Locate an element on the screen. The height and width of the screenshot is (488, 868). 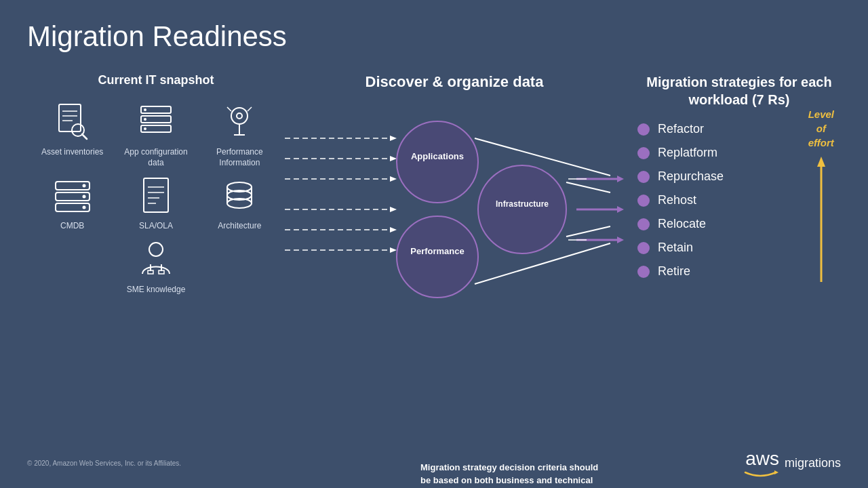
label-relocate: Relocate is located at coordinates (682, 224).